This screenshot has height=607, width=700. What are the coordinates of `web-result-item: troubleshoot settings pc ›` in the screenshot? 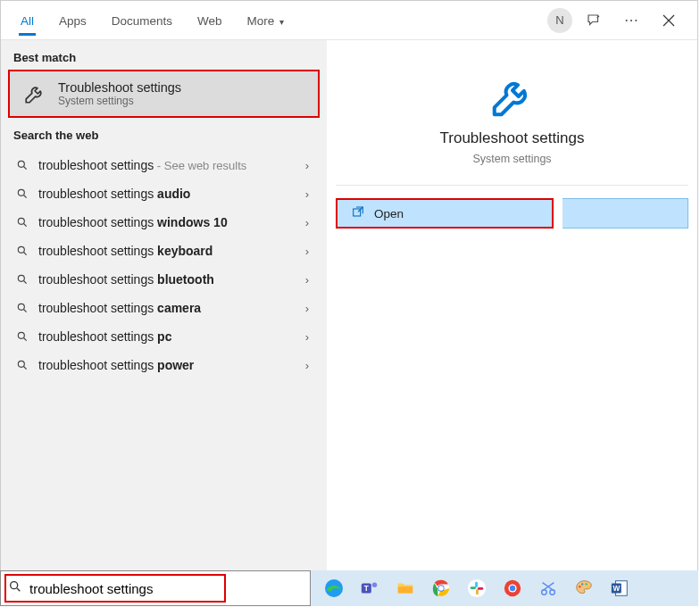 It's located at (164, 337).